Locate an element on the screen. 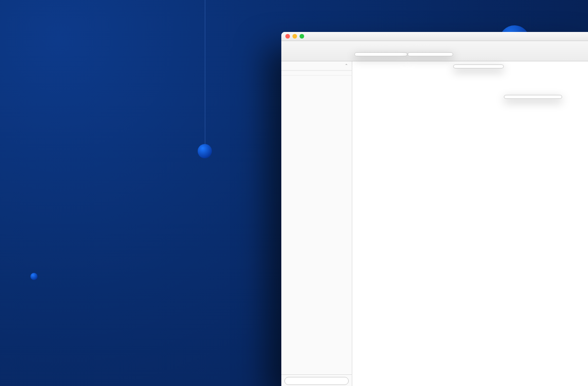 Image resolution: width=588 pixels, height=386 pixels. filter-input is located at coordinates (316, 381).